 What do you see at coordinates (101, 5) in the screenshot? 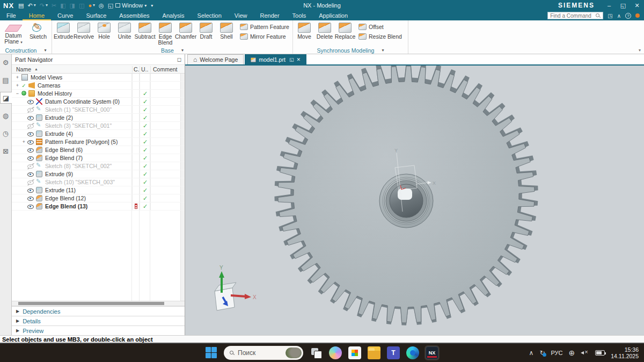
I see `show-hide-icon: ◎▾` at bounding box center [101, 5].